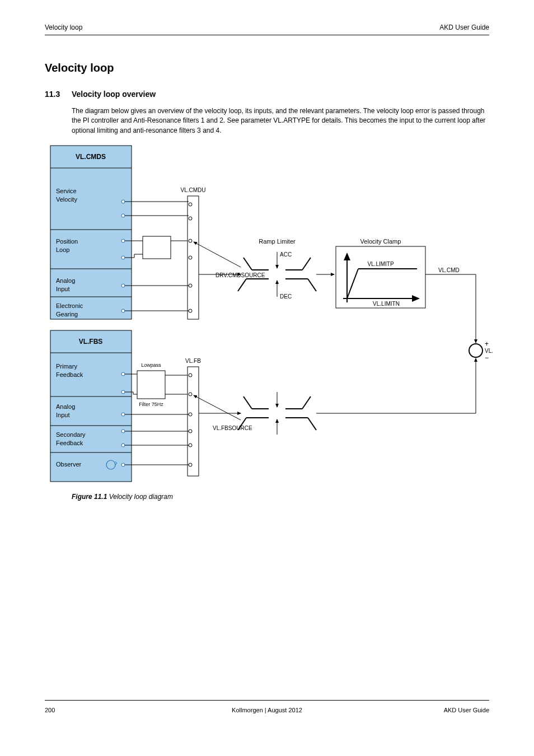  Describe the element at coordinates (67, 366) in the screenshot. I see `svg-text: Primary` at that location.